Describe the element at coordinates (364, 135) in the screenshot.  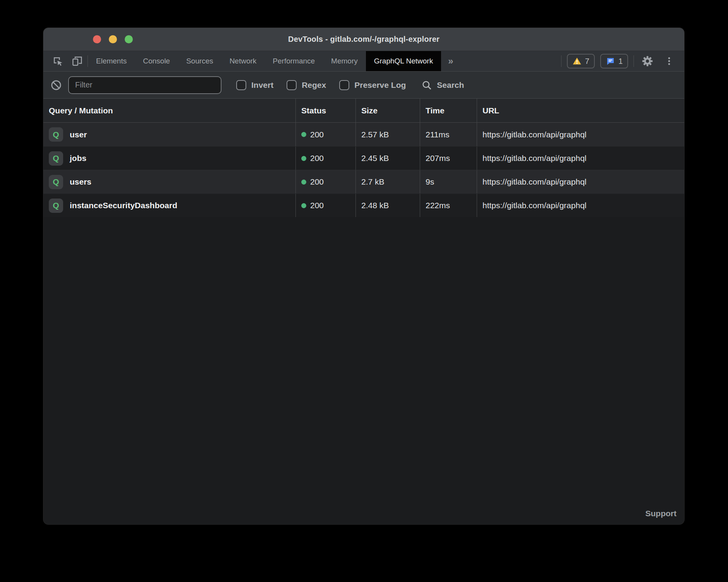
I see `table-row: Q user 200 2.57 kB 211ms https://gitlab.…` at that location.